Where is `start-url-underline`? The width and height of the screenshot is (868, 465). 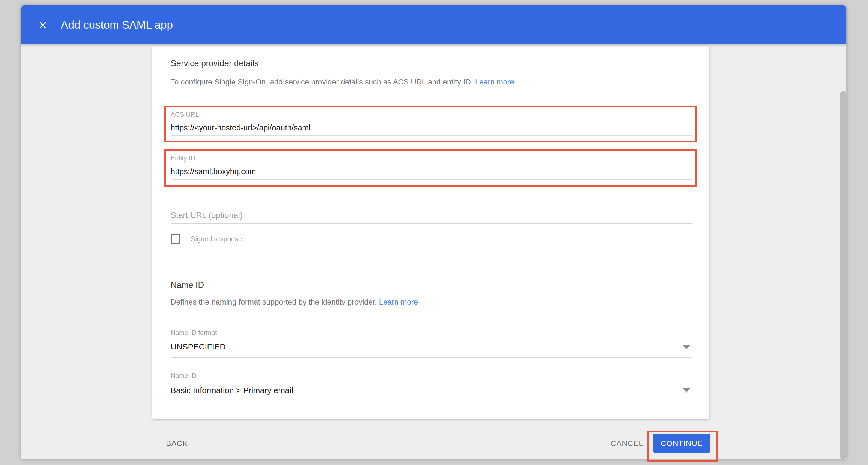
start-url-underline is located at coordinates (431, 224).